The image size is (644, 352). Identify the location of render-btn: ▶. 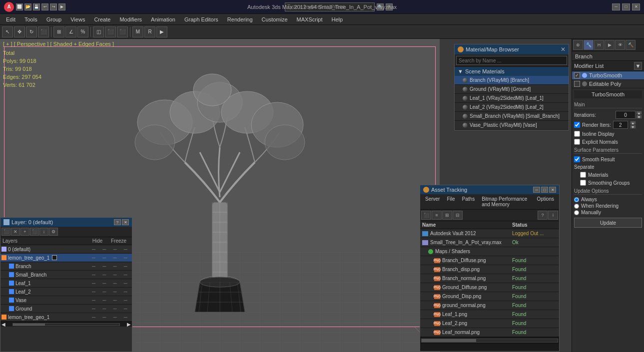
(62, 7).